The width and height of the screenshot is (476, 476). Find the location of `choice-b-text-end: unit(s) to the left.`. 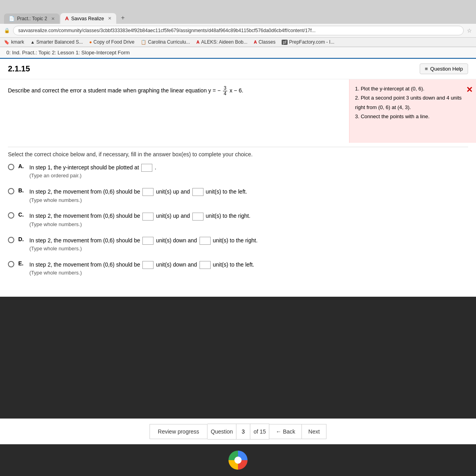

choice-b-text-end: unit(s) to the left. is located at coordinates (226, 192).